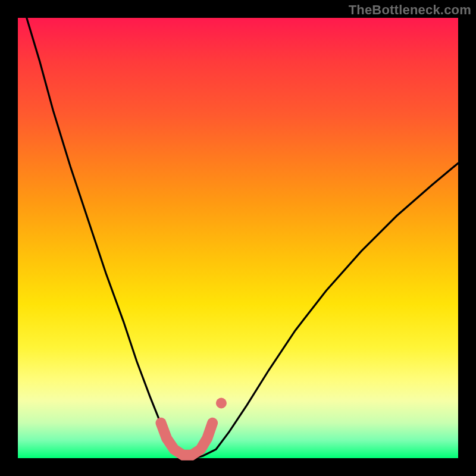 The image size is (476, 476). Describe the element at coordinates (410, 10) in the screenshot. I see `watermark-text: TheBottleneck.com` at that location.